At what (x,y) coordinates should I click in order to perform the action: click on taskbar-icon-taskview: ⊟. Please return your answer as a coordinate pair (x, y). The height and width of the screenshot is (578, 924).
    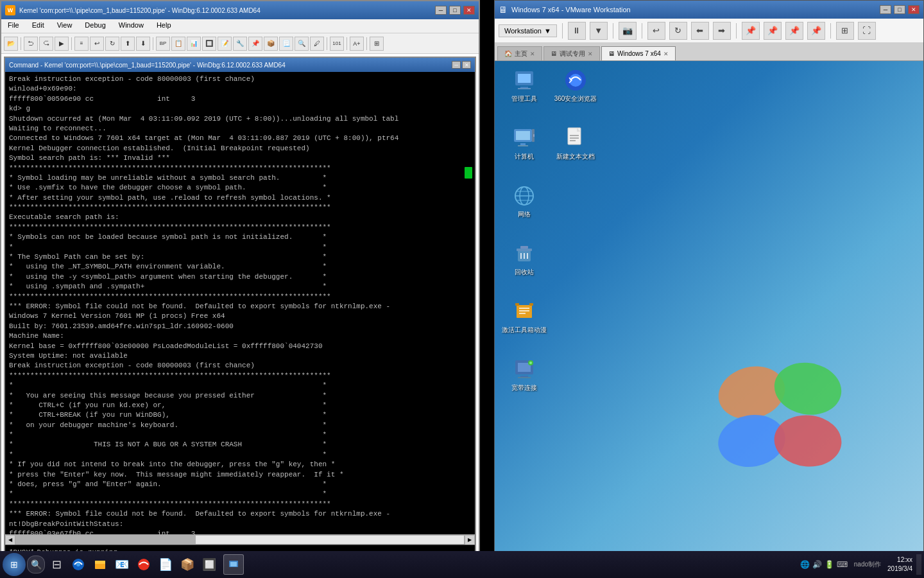
    Looking at the image, I should click on (56, 565).